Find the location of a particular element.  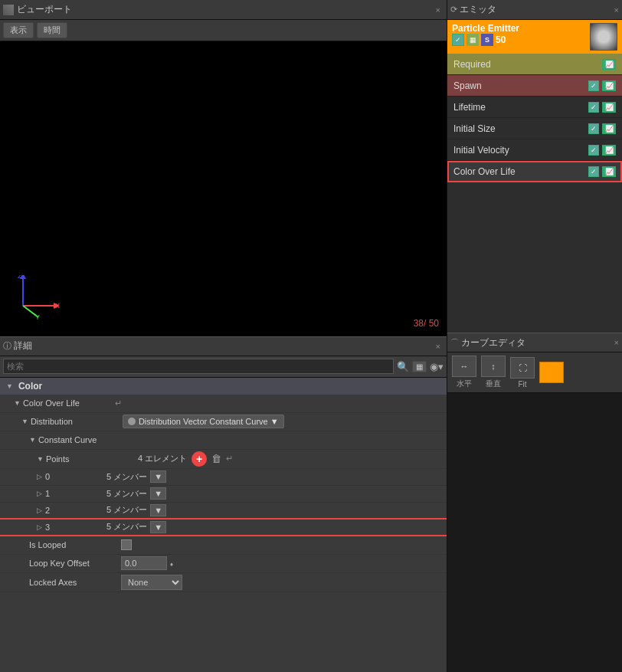

search-icon: 🔍 is located at coordinates (403, 366).